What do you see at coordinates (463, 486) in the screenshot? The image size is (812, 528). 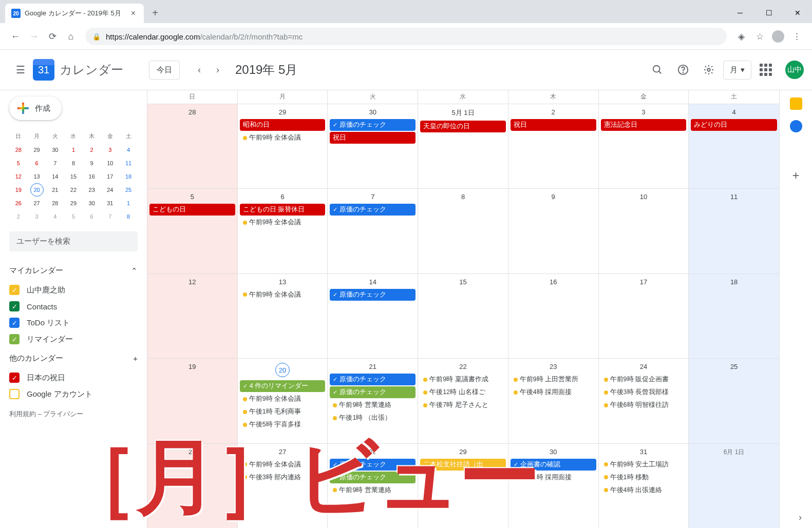 I see `day-cell: 29二本松支社往訪（出` at bounding box center [463, 486].